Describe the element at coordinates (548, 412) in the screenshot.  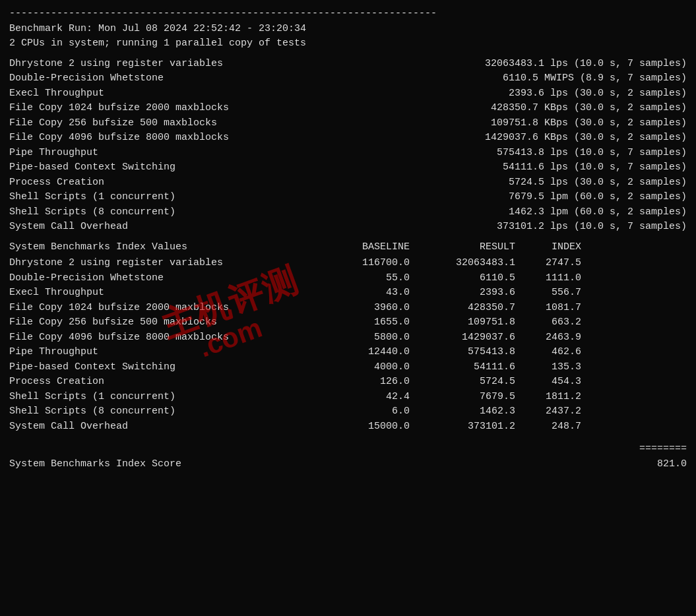
I see `index-row-index: 2437.2` at that location.